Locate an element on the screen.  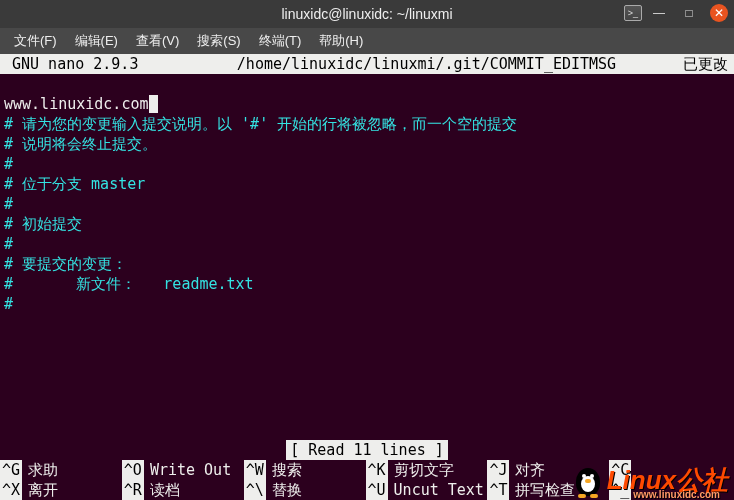
close-button: ✕ is located at coordinates (719, 13).